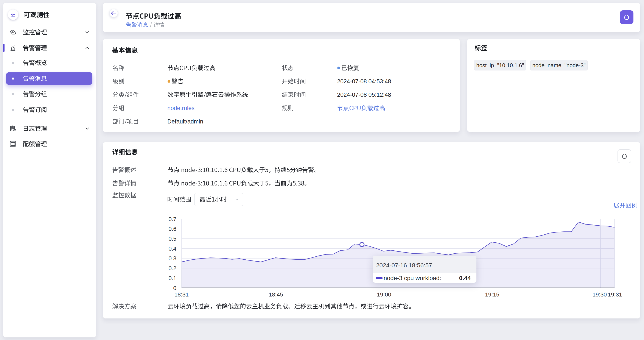  I want to click on svg-text: 19:00, so click(384, 294).